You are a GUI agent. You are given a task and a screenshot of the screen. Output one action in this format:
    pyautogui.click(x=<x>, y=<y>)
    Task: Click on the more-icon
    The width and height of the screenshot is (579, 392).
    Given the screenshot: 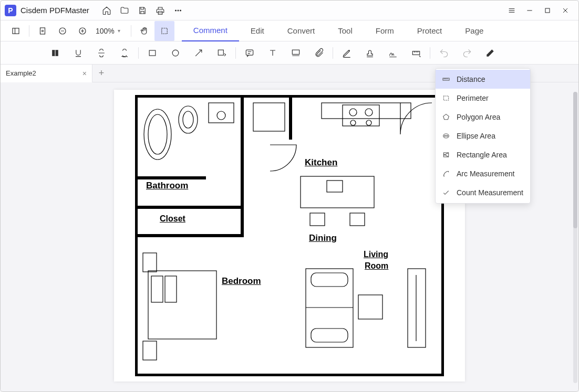 What is the action you would take?
    pyautogui.click(x=178, y=10)
    